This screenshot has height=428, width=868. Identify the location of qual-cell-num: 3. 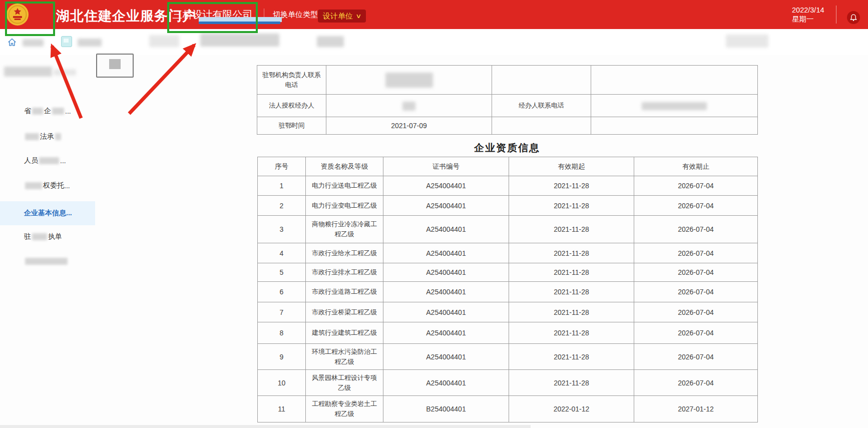
(282, 229).